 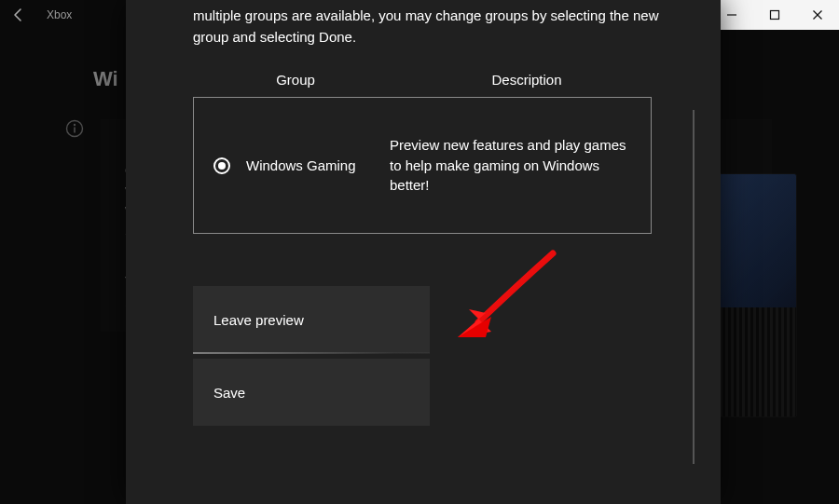 I want to click on maximize-button, so click(x=775, y=15).